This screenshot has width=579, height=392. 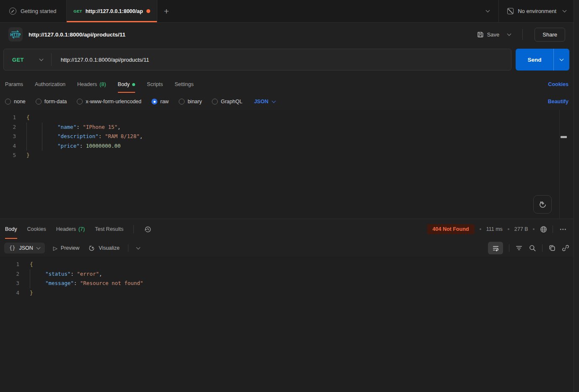 What do you see at coordinates (496, 248) in the screenshot?
I see `word-wrap-button` at bounding box center [496, 248].